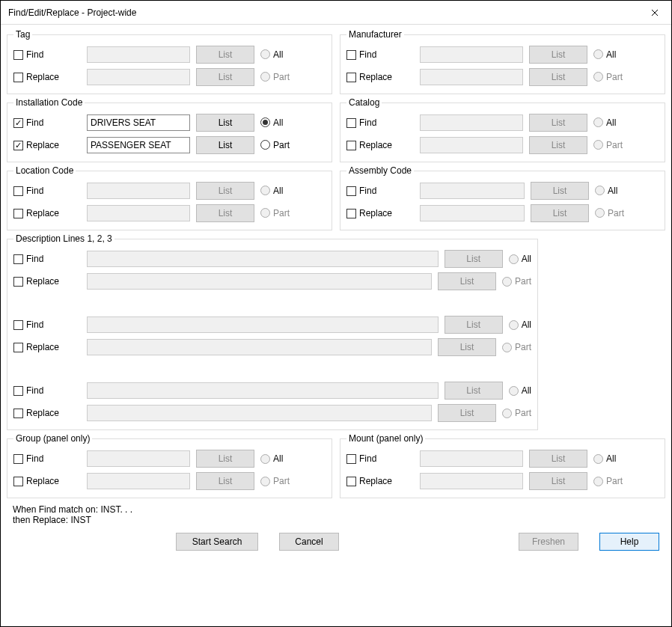  What do you see at coordinates (471, 481) in the screenshot?
I see `mnt-replace-input` at bounding box center [471, 481].